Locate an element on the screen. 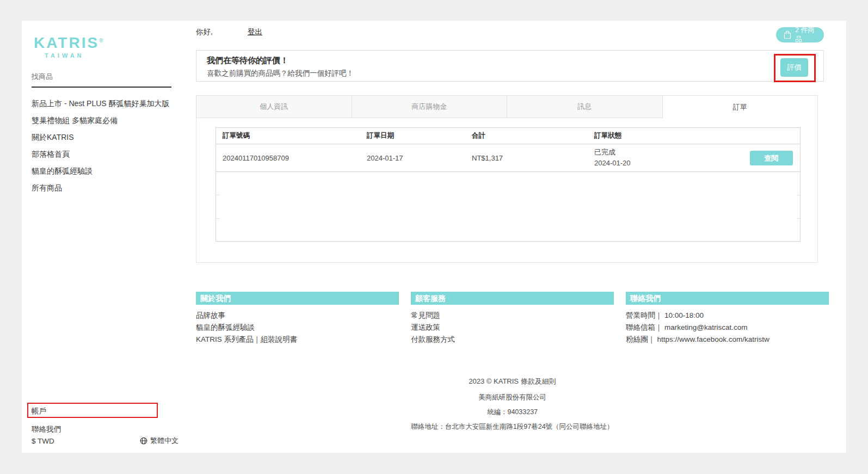 The image size is (868, 474). tab-orders: 訂單 is located at coordinates (740, 107).